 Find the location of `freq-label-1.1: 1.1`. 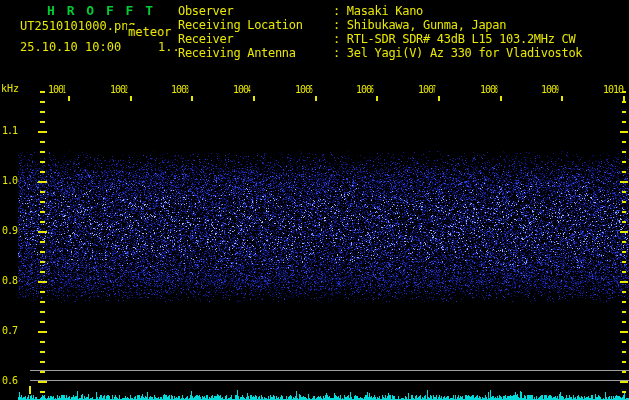

freq-label-1.1: 1.1 is located at coordinates (10, 130).